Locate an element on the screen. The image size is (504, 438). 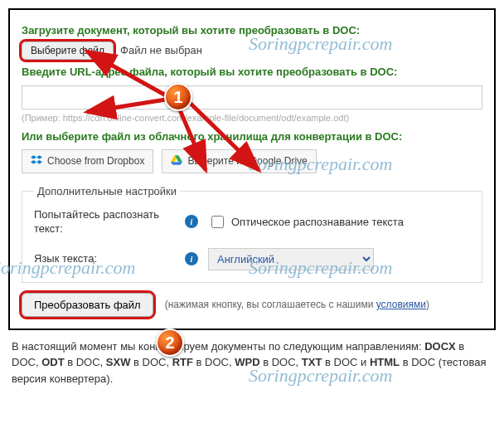
ocr-checkbox-label: Оптическое распознавание текста is located at coordinates (317, 222).